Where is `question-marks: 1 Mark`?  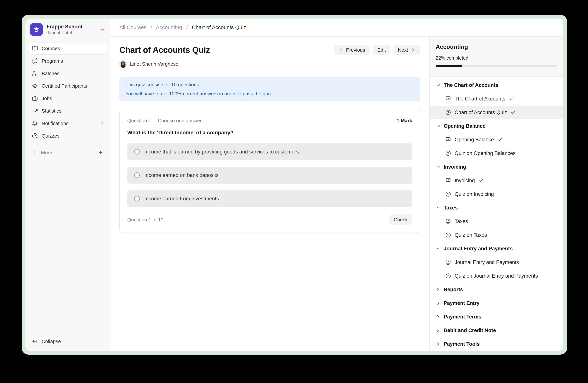 question-marks: 1 Mark is located at coordinates (404, 121).